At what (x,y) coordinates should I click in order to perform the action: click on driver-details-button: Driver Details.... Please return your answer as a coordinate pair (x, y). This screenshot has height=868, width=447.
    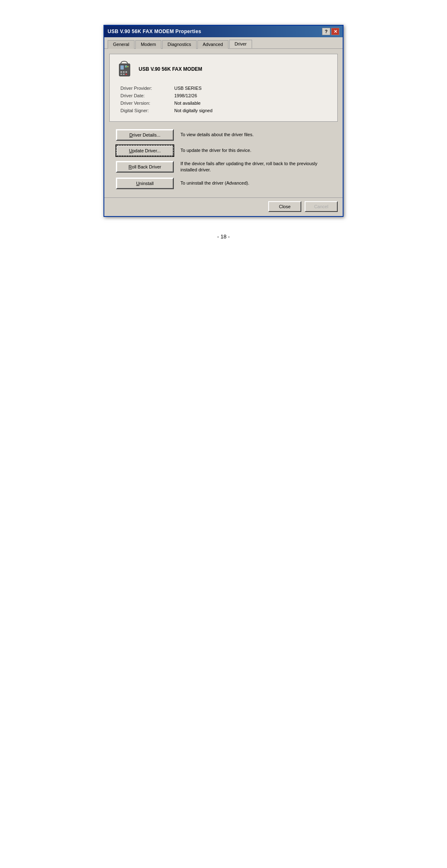
    Looking at the image, I should click on (145, 135).